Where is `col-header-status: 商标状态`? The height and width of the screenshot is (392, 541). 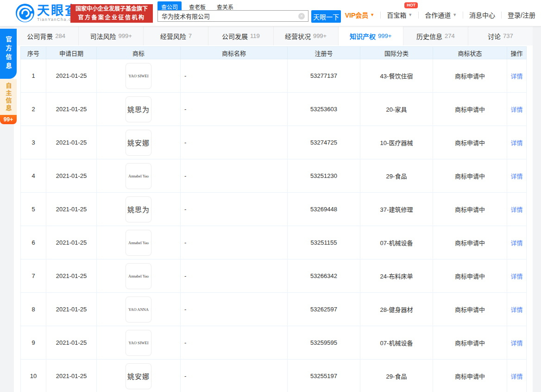
col-header-status: 商标状态 is located at coordinates (470, 53).